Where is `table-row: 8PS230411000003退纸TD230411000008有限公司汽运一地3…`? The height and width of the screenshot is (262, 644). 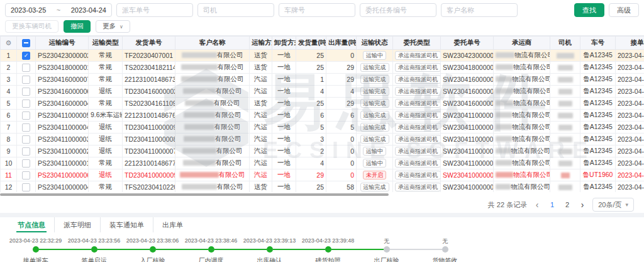
table-row: 8PS230411000003退纸TD230411000008有限公司汽运一地3… is located at coordinates (322, 140).